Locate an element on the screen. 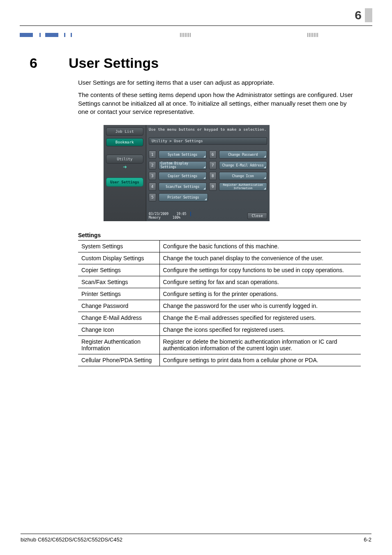 This screenshot has height=555, width=392. chapter-number-top: 6 is located at coordinates (363, 15).